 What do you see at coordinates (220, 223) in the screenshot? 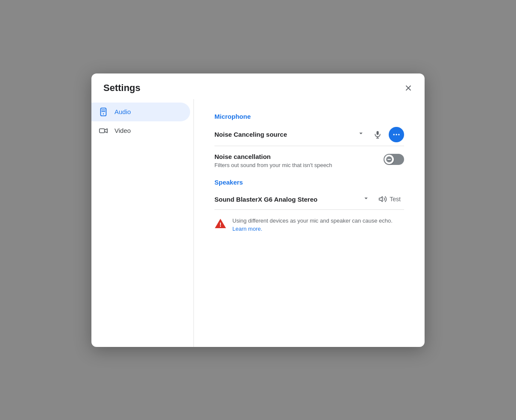
I see `warning-icon: !` at bounding box center [220, 223].